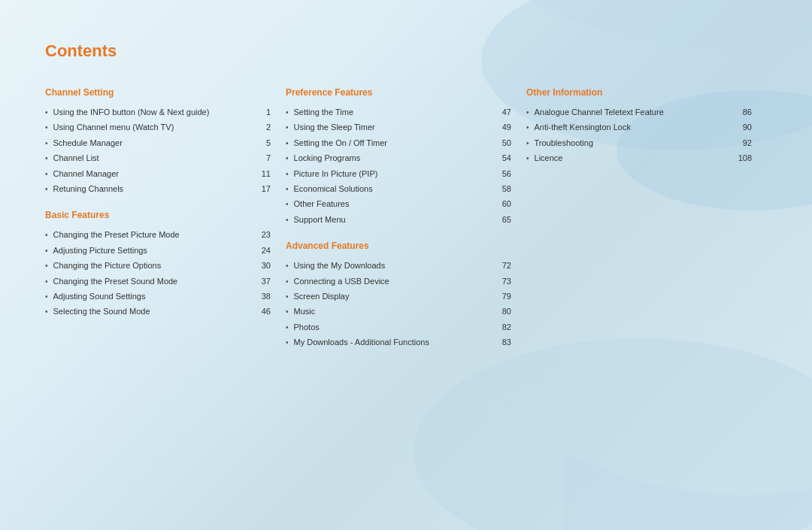 The height and width of the screenshot is (530, 812). I want to click on list-item: Adjusting Sound Settings 38, so click(158, 296).